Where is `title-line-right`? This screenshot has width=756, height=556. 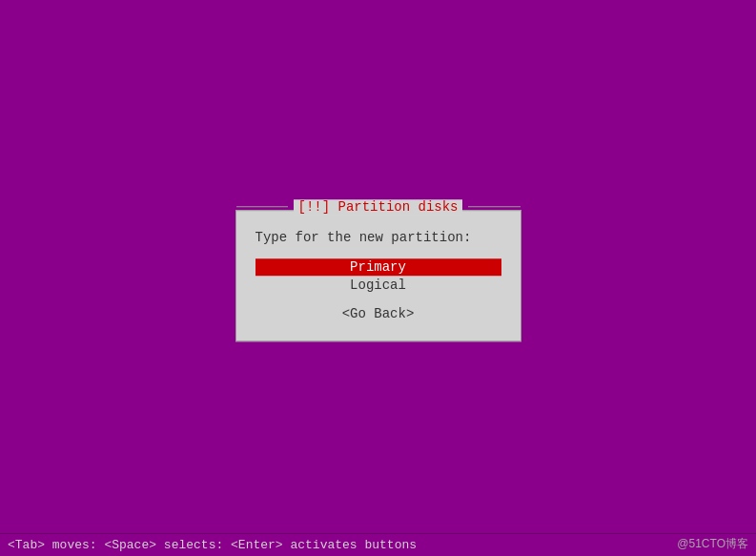 title-line-right is located at coordinates (494, 206).